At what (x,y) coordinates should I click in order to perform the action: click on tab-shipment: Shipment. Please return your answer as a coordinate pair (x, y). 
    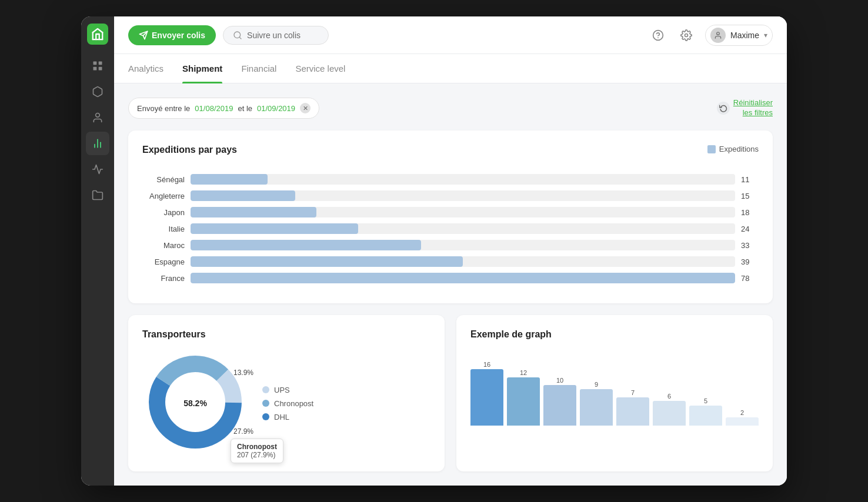
    Looking at the image, I should click on (202, 68).